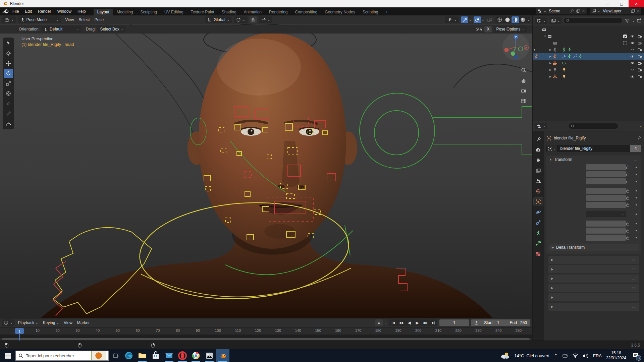 This screenshot has width=644, height=362. Describe the element at coordinates (538, 202) in the screenshot. I see `properties-tab-object` at that location.